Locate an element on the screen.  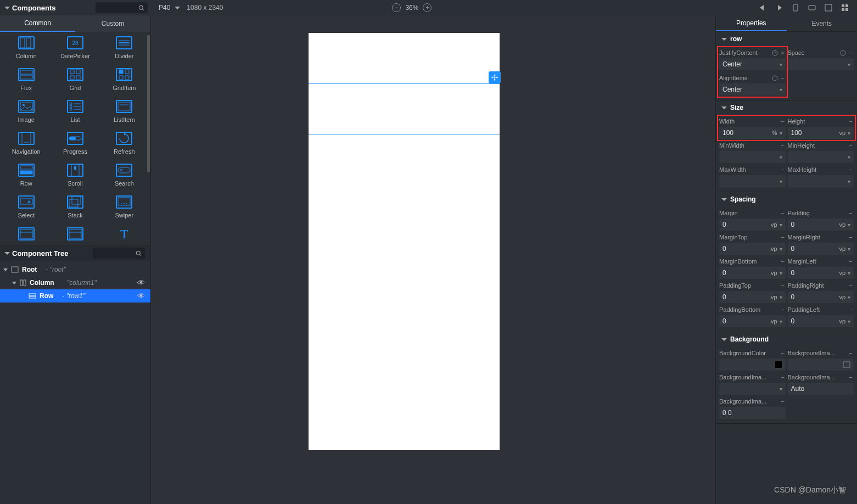
component-listitem: ListItem is located at coordinates (124, 111).